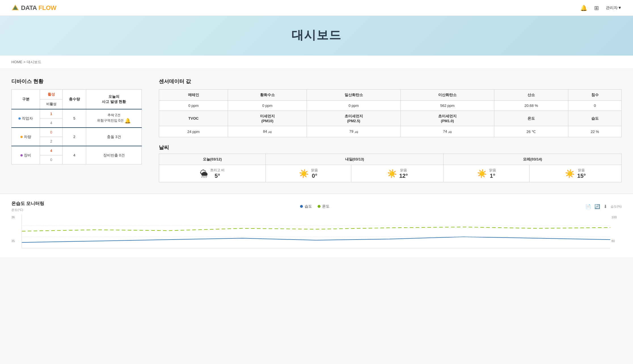 The image size is (633, 364). What do you see at coordinates (493, 170) in the screenshot?
I see `weather-dayafter-desc1: 맑음` at bounding box center [493, 170].